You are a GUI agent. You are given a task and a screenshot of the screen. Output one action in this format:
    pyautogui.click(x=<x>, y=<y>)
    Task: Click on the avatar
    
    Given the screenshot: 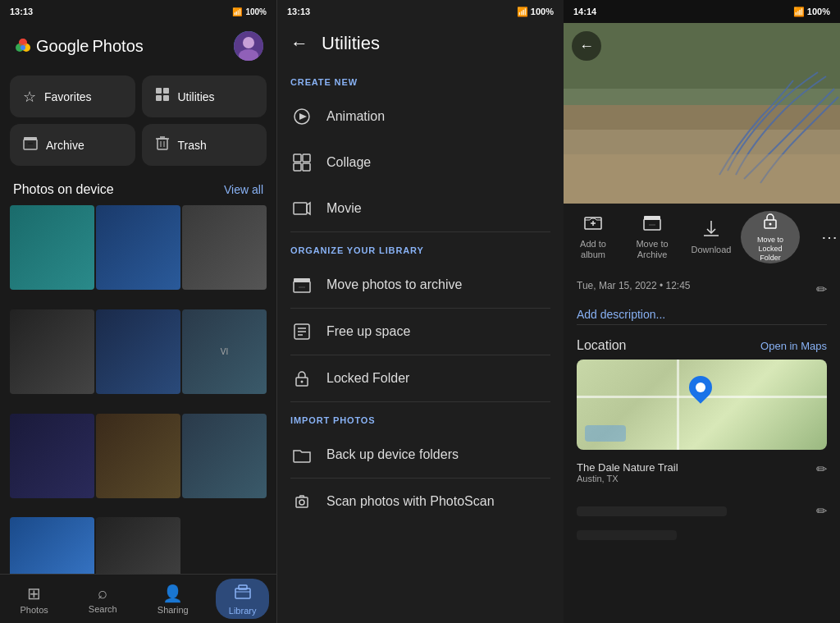 What is the action you would take?
    pyautogui.click(x=249, y=46)
    